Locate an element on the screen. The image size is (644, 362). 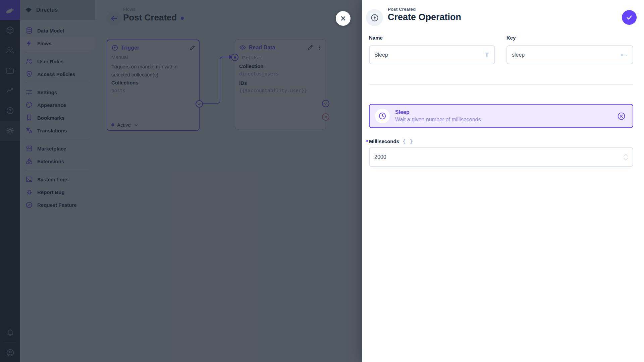
check-icon is located at coordinates (629, 17).